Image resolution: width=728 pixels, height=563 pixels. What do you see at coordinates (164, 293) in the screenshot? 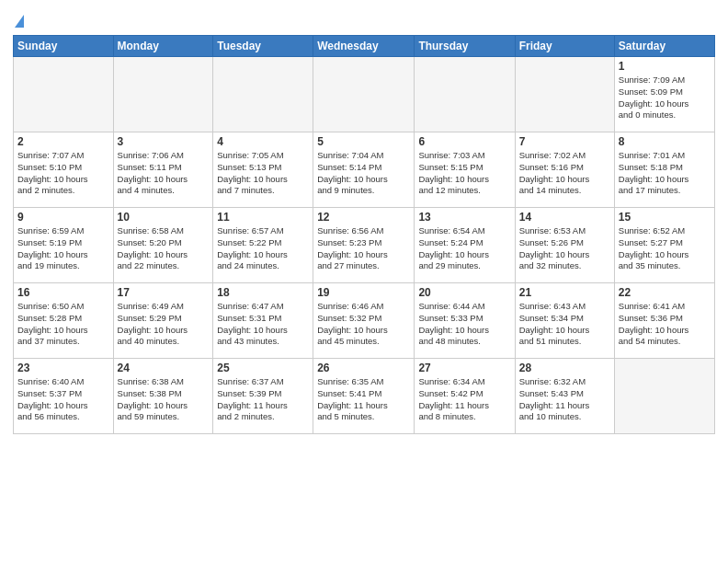
I see `day-number: 17` at bounding box center [164, 293].